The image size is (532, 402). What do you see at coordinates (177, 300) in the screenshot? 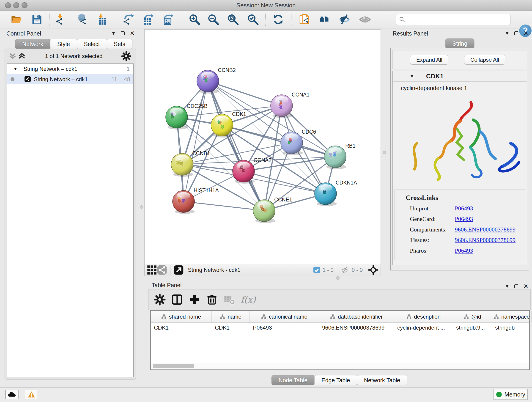
I see `show-columns-icon` at bounding box center [177, 300].